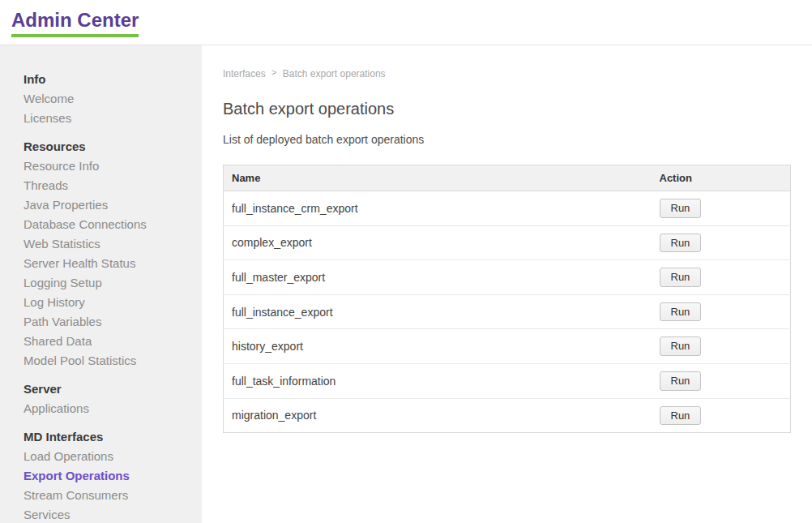  I want to click on sidebar-item-server-health-status: Server Health Status, so click(109, 264).